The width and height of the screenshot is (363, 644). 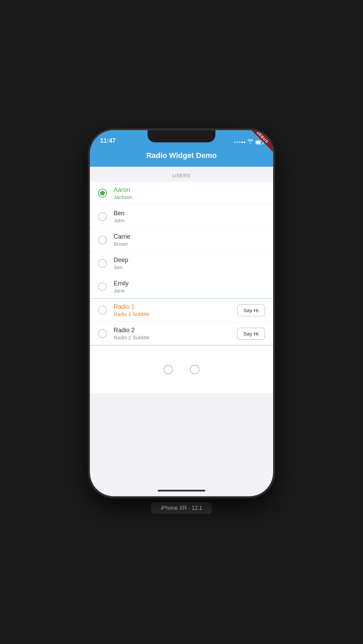 I want to click on radio-1-content: Radio 1 Radio 1 Subtitle, so click(x=175, y=310).